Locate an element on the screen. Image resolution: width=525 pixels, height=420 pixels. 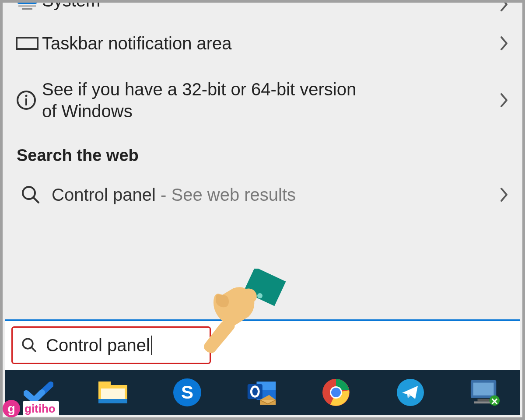
rectangle-icon is located at coordinates (29, 43).